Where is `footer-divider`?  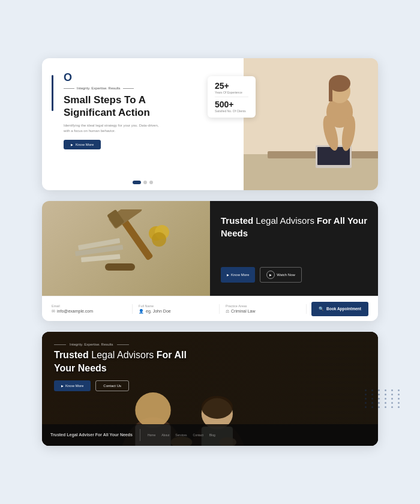
footer-divider is located at coordinates (140, 435).